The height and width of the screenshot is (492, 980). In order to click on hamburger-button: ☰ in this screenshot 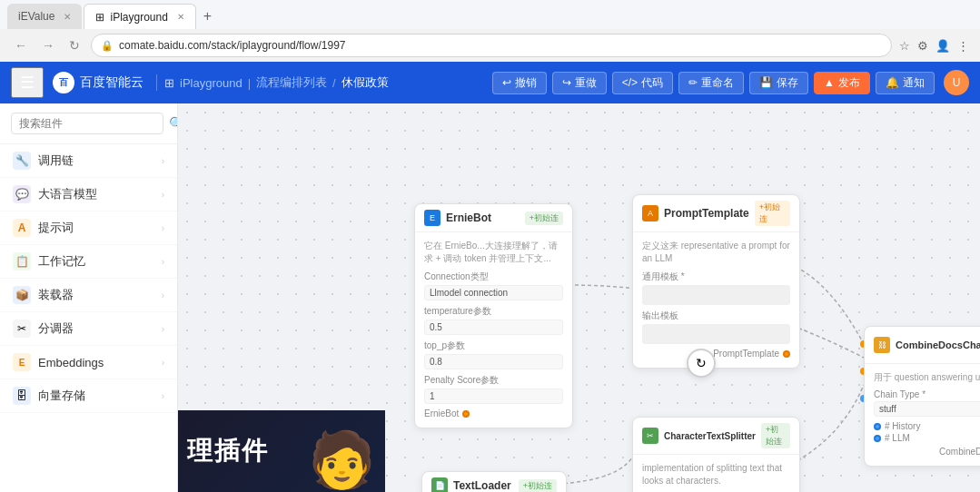, I will do `click(27, 83)`.